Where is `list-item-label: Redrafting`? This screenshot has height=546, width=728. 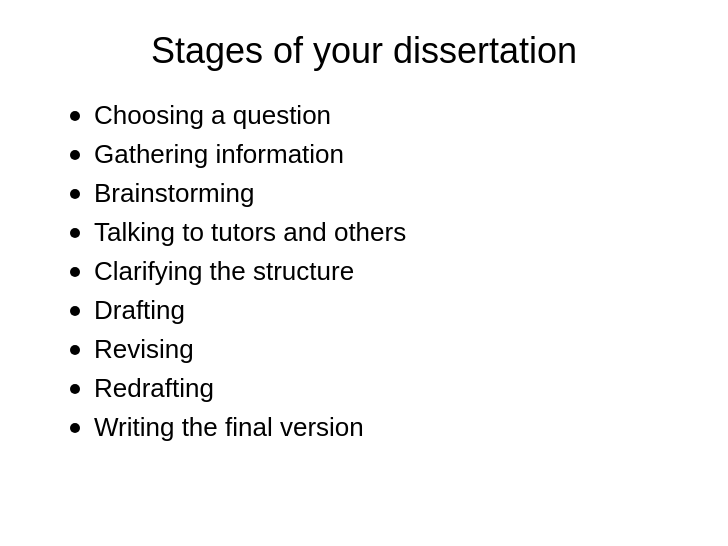 list-item-label: Redrafting is located at coordinates (154, 388).